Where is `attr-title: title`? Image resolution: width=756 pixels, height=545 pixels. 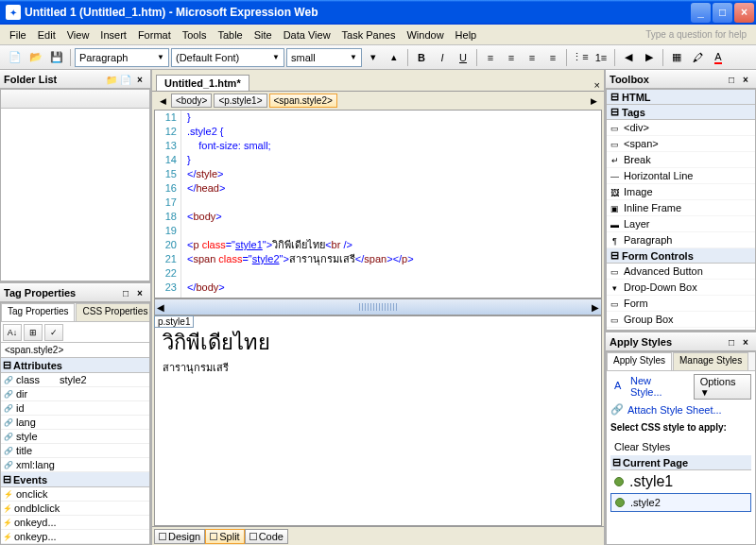 attr-title: title is located at coordinates (25, 451).